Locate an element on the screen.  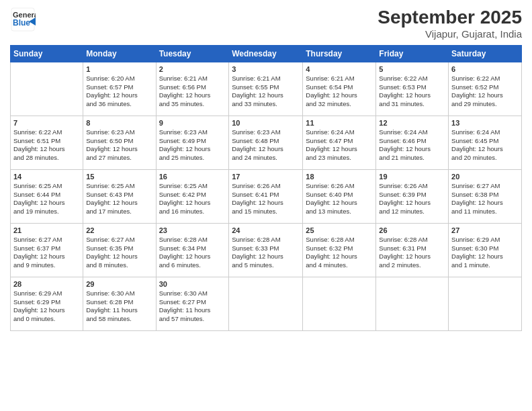
day-number: 25 is located at coordinates (339, 231).